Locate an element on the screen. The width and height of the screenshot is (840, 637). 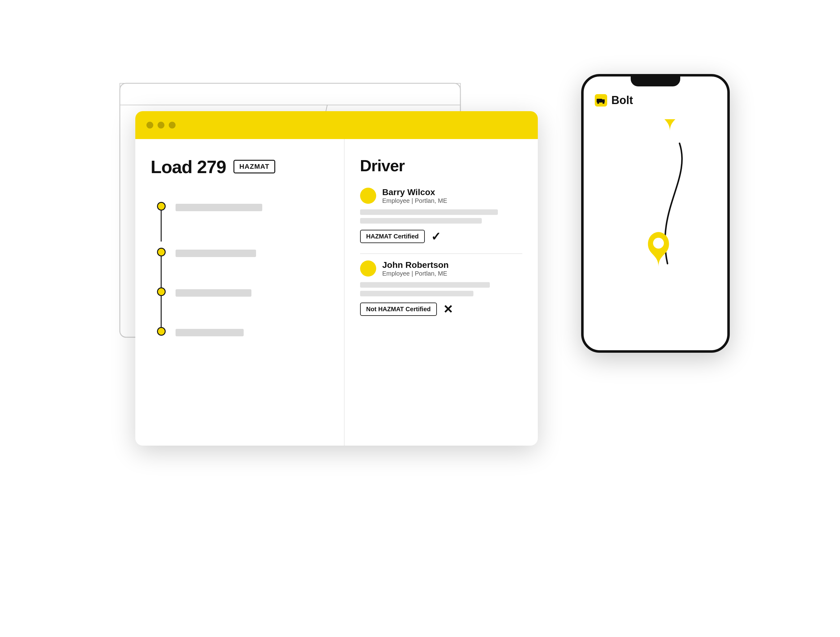
driver-info-row-1: Barry Wilcox Employee | Portlan, ME is located at coordinates (441, 196).